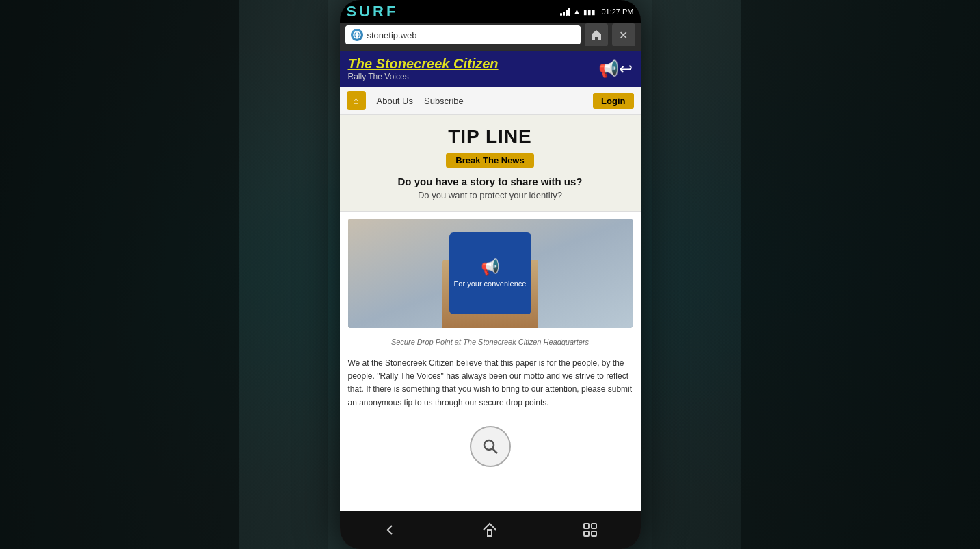 Image resolution: width=980 pixels, height=549 pixels. What do you see at coordinates (423, 77) in the screenshot?
I see `site-subtitle: Rally The Voices` at bounding box center [423, 77].